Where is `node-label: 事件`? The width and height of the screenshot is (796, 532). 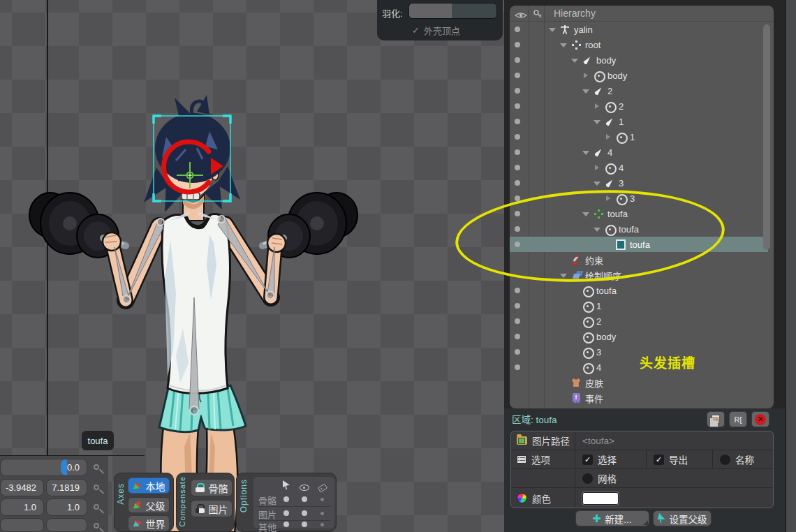
node-label: 事件 is located at coordinates (594, 398).